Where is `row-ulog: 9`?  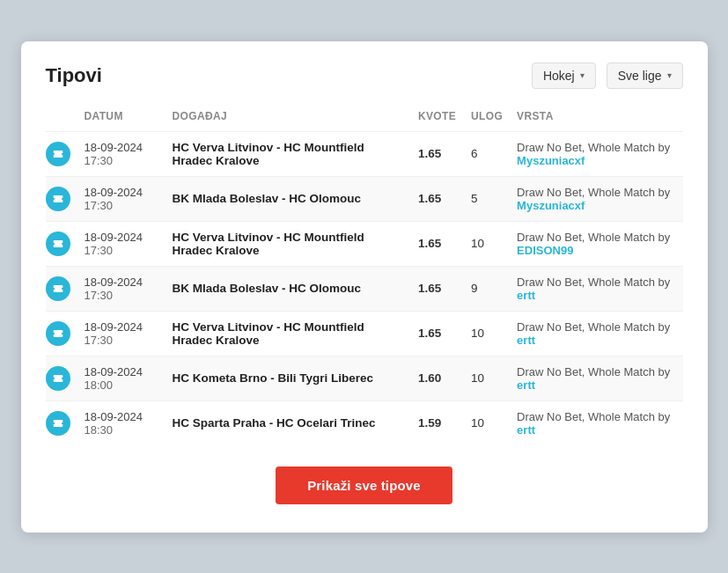 row-ulog: 9 is located at coordinates (487, 289).